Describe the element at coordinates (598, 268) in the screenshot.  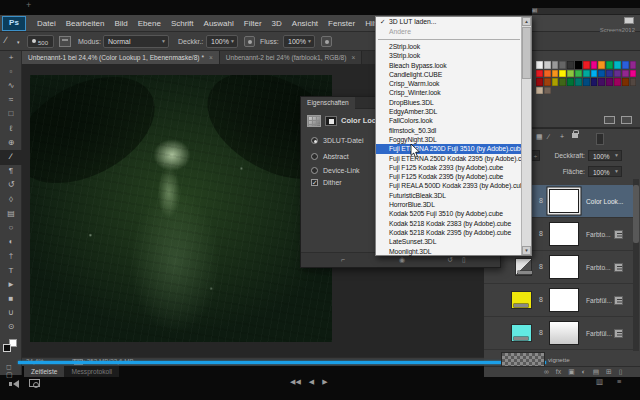
I see `layer-name: Farbto...` at that location.